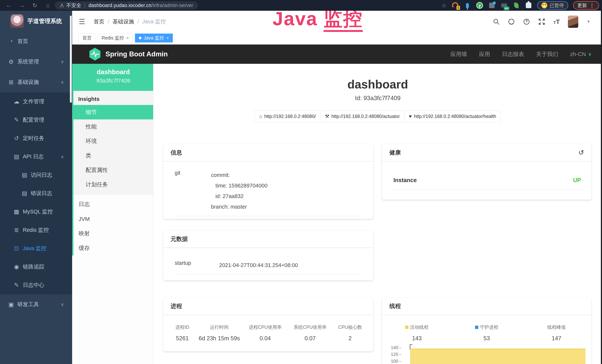  I want to click on extension-y-icon: y, so click(480, 5).